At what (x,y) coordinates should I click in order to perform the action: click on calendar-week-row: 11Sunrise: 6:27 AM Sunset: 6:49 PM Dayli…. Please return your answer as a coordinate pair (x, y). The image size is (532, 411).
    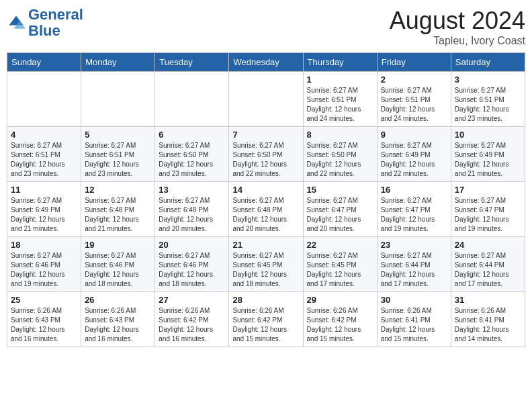
    Looking at the image, I should click on (266, 210).